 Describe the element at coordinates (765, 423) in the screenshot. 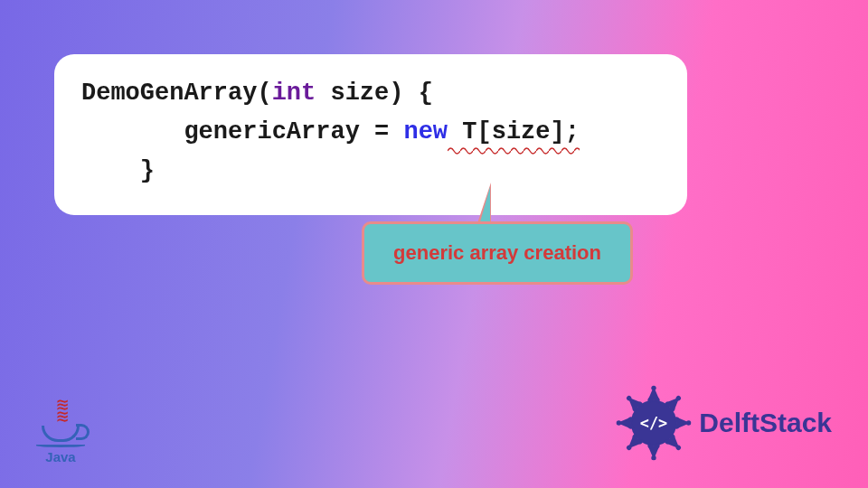

I see `delftstack-label: DelftStack` at that location.